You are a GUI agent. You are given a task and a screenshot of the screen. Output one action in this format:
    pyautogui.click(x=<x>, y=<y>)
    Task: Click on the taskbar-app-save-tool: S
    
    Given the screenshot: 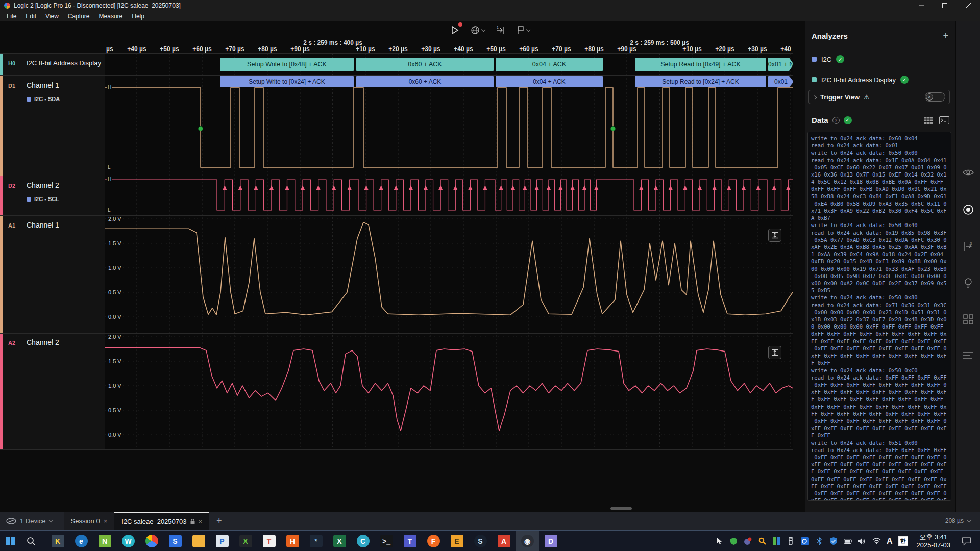 What is the action you would take?
    pyautogui.click(x=175, y=541)
    